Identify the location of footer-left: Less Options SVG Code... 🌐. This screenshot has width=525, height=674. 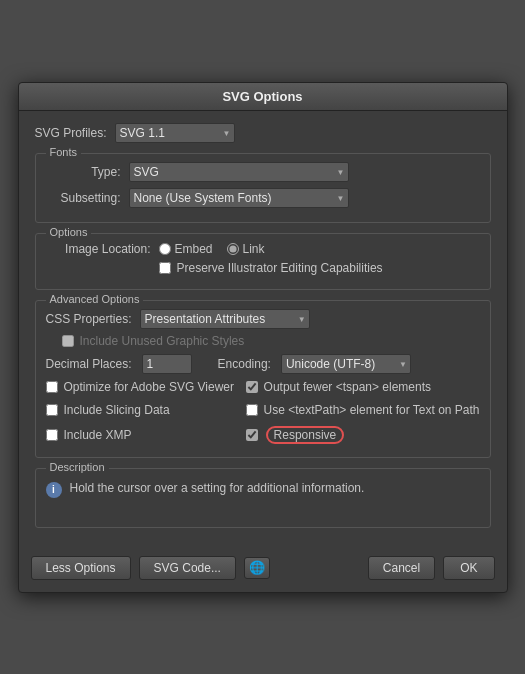
(150, 568).